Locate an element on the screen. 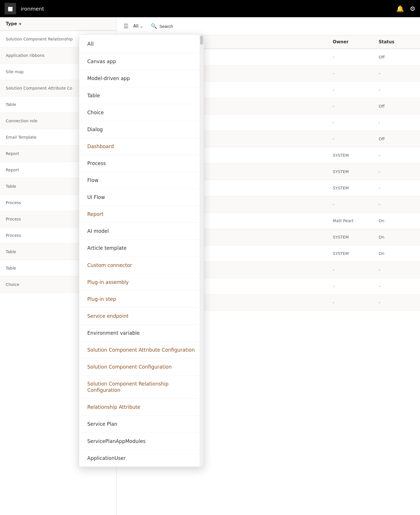 Image resolution: width=420 pixels, height=515 pixels. dropdown-item-service-plan-app-modules: ServicePlanAppModules is located at coordinates (141, 442).